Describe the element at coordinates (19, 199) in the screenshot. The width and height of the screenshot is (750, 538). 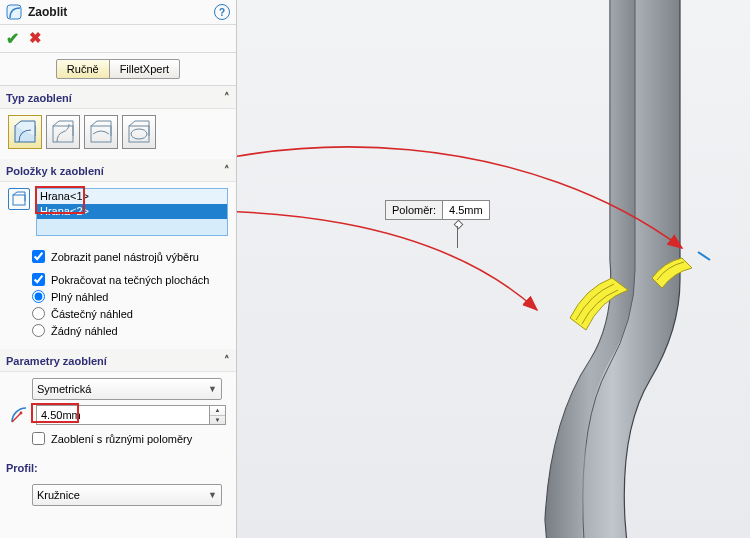
I see `edge-selection-icon` at that location.